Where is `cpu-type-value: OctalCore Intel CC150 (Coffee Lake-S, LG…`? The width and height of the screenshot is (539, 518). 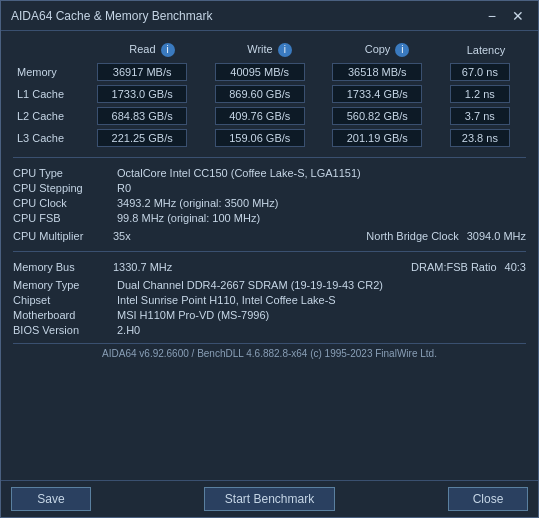
cpu-type-value: OctalCore Intel CC150 (Coffee Lake-S, LG… is located at coordinates (322, 173).